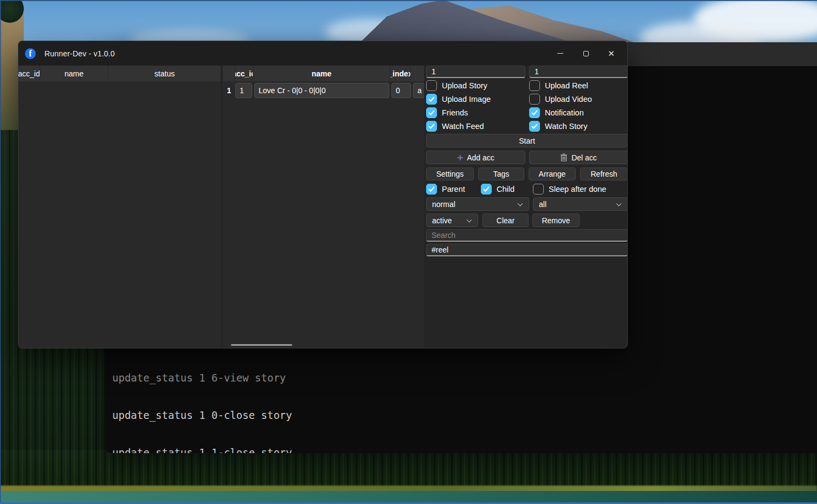 Image resolution: width=817 pixels, height=504 pixels. I want to click on settings-button: Settings, so click(450, 174).